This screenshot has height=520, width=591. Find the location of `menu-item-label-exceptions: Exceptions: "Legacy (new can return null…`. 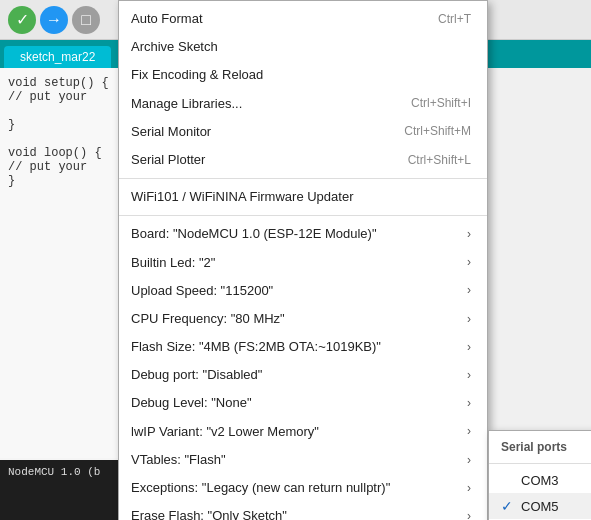

menu-item-label-exceptions: Exceptions: "Legacy (new can return null… is located at coordinates (260, 488).